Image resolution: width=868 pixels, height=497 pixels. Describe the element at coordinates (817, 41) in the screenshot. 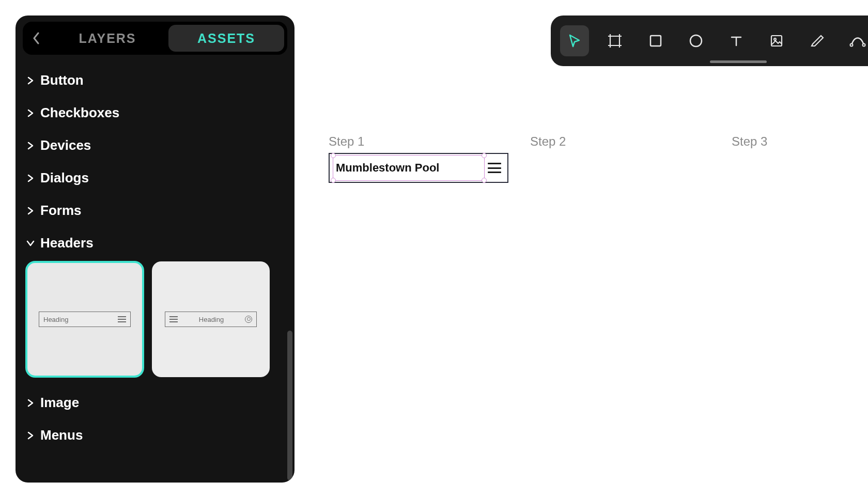

I see `pencil-icon` at that location.